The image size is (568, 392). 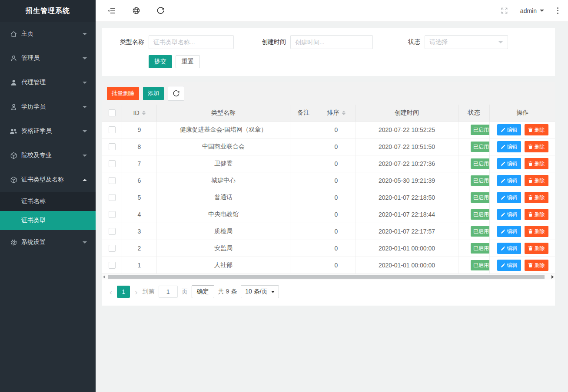 I want to click on sort-id-icon, so click(x=144, y=113).